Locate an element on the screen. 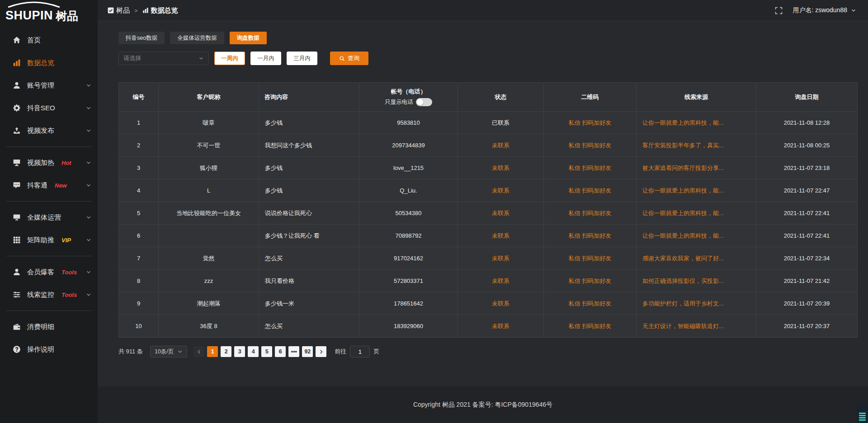 The image size is (868, 423). sidebar-item-help: 操作说明 is located at coordinates (49, 349).